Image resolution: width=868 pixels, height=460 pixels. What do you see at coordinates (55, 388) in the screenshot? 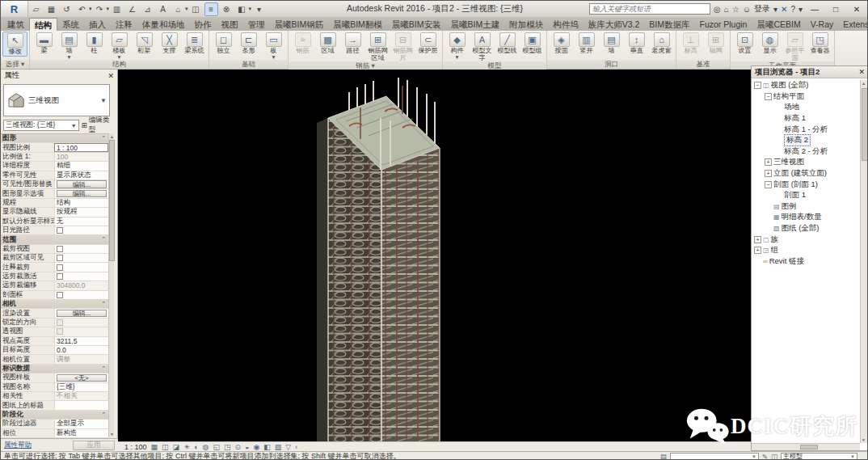
I see `property-row: 视图名称{三维}` at bounding box center [55, 388].